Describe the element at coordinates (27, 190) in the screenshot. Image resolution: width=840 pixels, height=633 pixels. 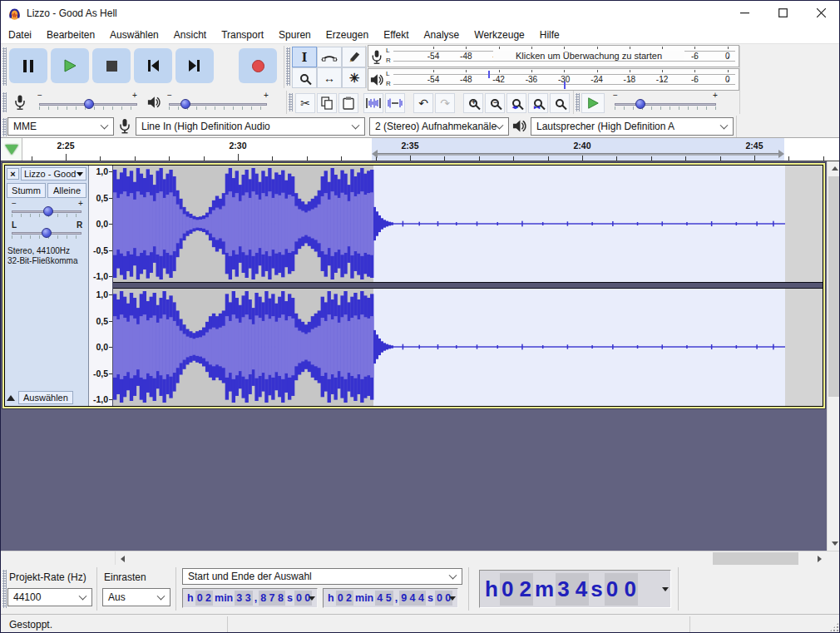
I see `mute-button: Stumm` at that location.